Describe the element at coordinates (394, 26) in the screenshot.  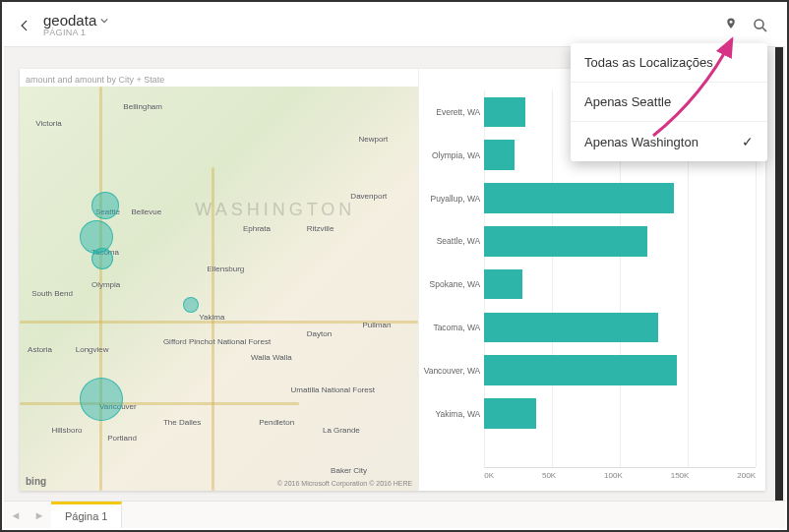
I see `header-bar: geodata PÁGINA 1` at that location.